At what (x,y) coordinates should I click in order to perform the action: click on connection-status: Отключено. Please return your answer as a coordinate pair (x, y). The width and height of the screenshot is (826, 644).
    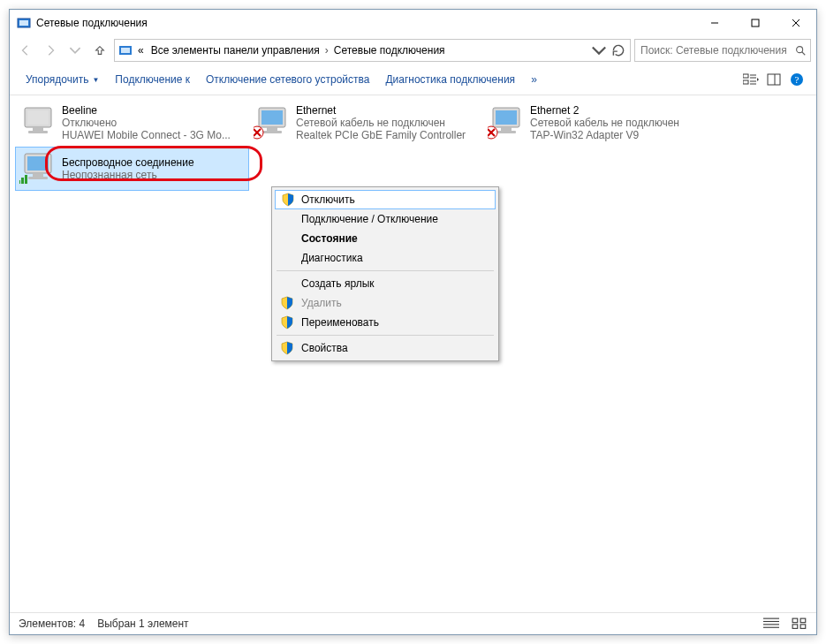
    Looking at the image, I should click on (154, 123).